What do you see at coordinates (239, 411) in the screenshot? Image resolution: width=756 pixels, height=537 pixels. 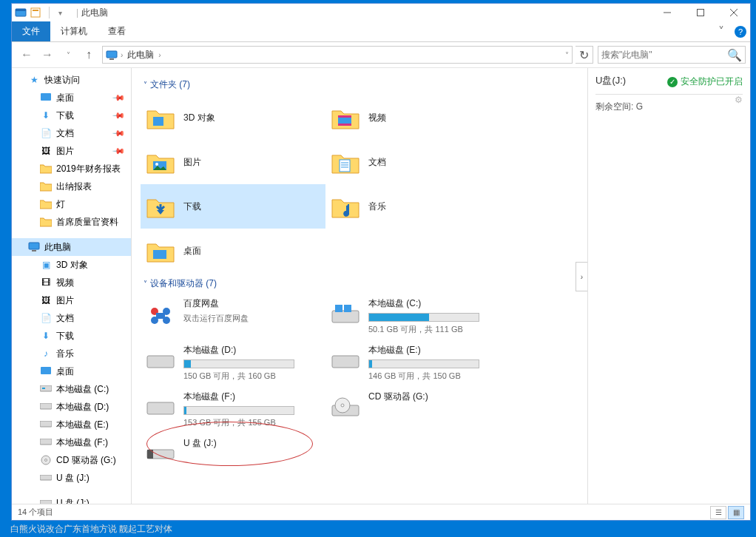 I see `capacity-bar` at bounding box center [239, 411].